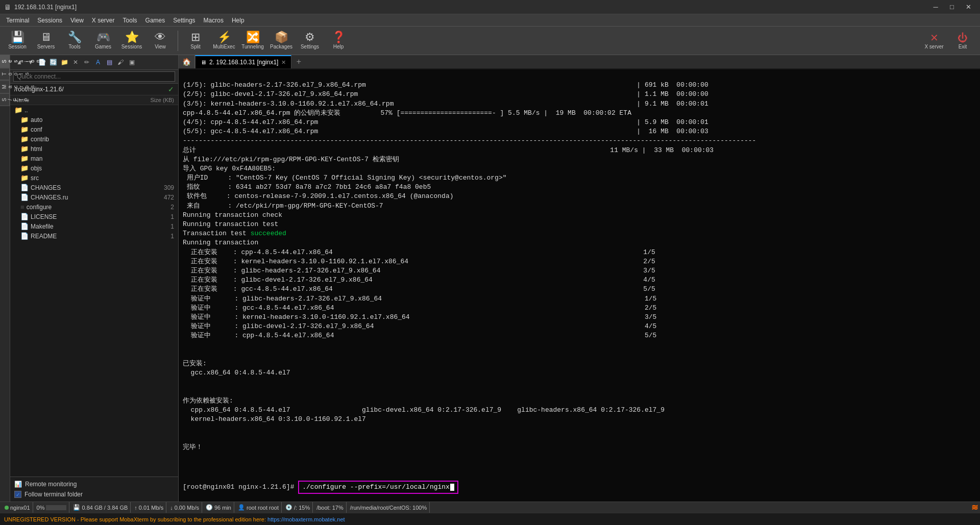  Describe the element at coordinates (94, 139) in the screenshot. I see `tree-item-contrib: 📁 contrib` at that location.